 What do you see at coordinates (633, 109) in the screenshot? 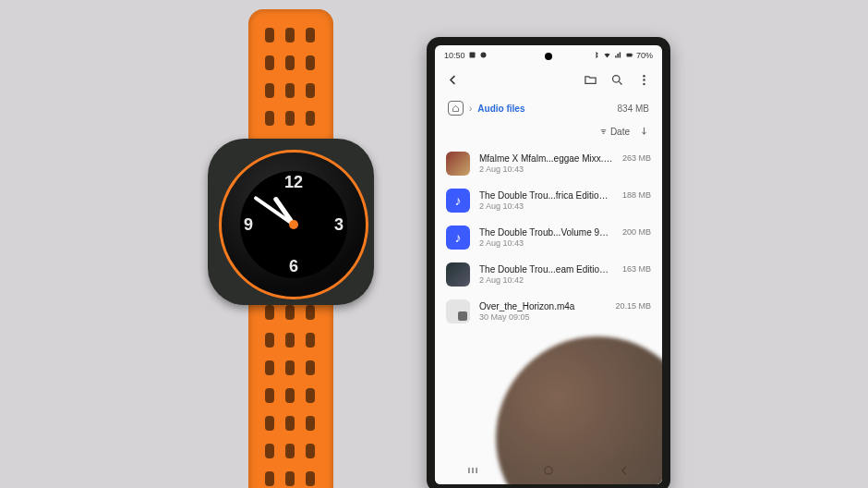
I see `breadcrumb-size: 834 MB` at bounding box center [633, 109].